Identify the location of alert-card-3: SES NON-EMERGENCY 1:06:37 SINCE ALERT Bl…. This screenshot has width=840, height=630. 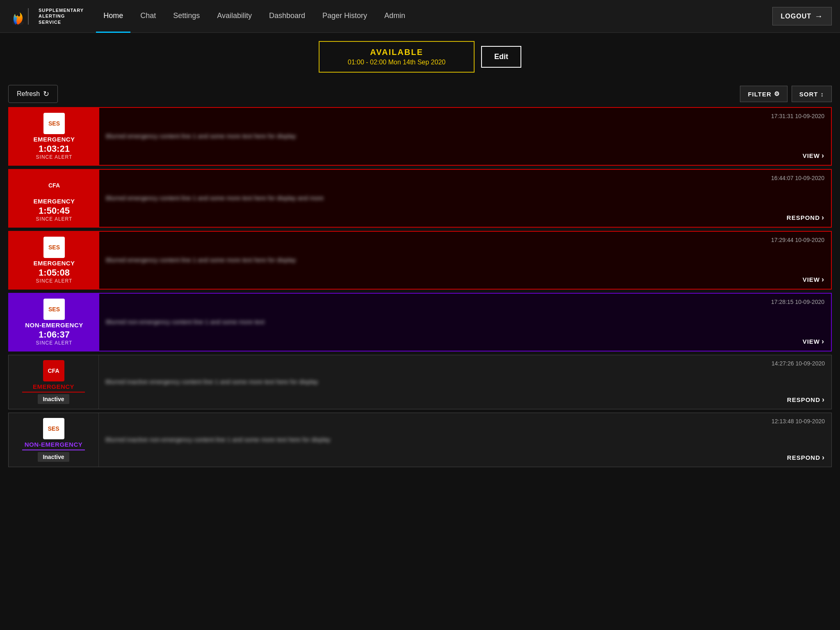
(420, 322).